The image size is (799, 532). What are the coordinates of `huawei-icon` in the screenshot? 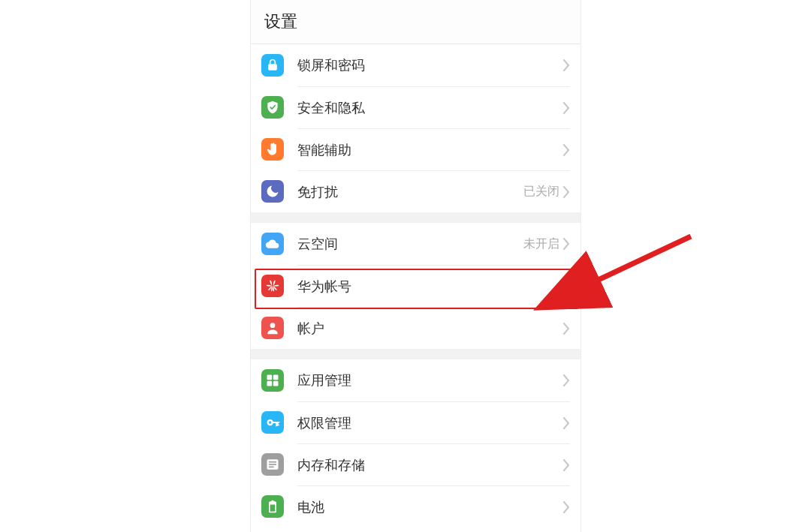 It's located at (273, 286).